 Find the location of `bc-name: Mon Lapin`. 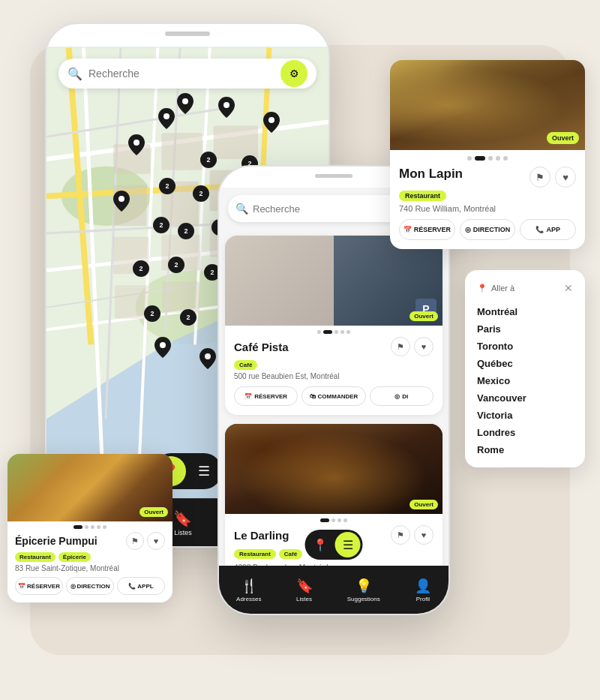

bc-name: Mon Lapin is located at coordinates (430, 174).